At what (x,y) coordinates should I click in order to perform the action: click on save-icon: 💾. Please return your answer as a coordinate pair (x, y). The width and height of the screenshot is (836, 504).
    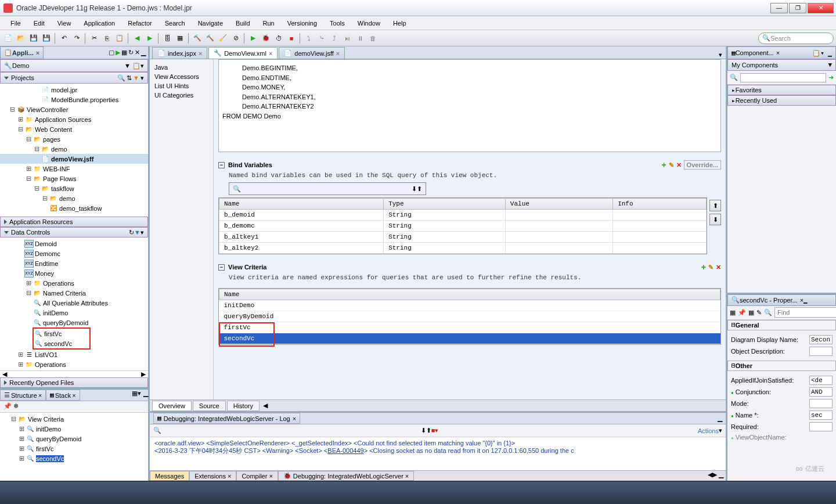
    Looking at the image, I should click on (34, 38).